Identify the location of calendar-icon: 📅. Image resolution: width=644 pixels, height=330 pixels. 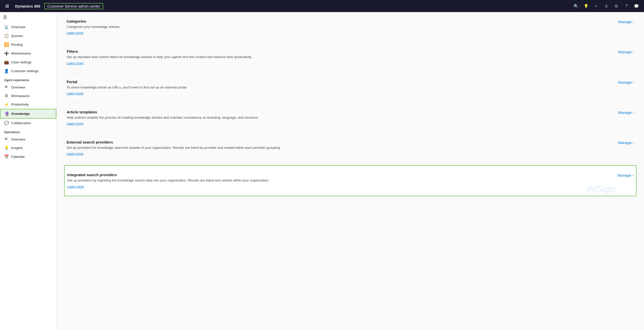
(6, 157).